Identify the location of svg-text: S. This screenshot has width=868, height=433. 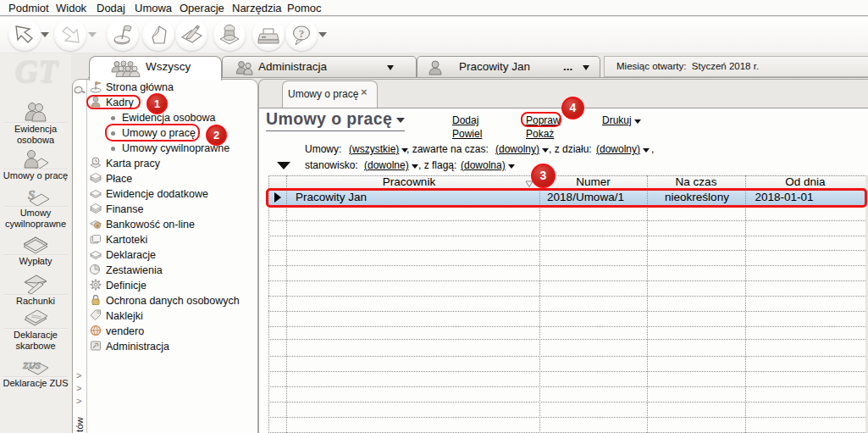
(31, 195).